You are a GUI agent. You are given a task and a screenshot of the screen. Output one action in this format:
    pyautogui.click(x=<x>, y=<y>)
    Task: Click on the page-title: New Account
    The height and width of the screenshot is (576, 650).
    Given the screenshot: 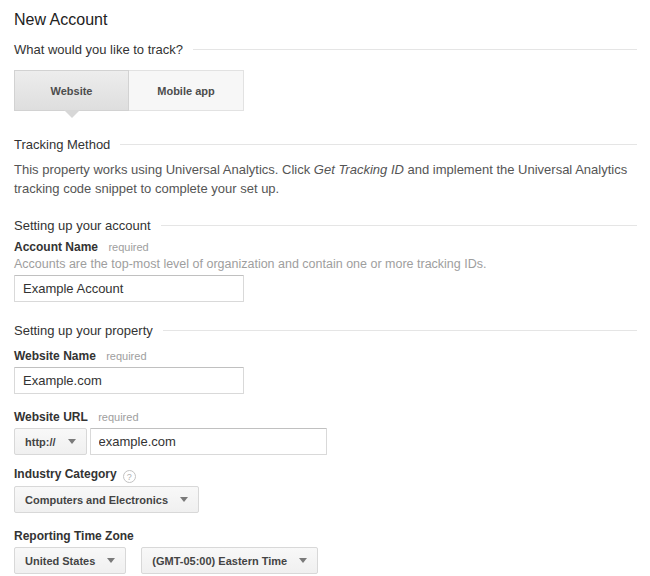 What is the action you would take?
    pyautogui.click(x=327, y=20)
    